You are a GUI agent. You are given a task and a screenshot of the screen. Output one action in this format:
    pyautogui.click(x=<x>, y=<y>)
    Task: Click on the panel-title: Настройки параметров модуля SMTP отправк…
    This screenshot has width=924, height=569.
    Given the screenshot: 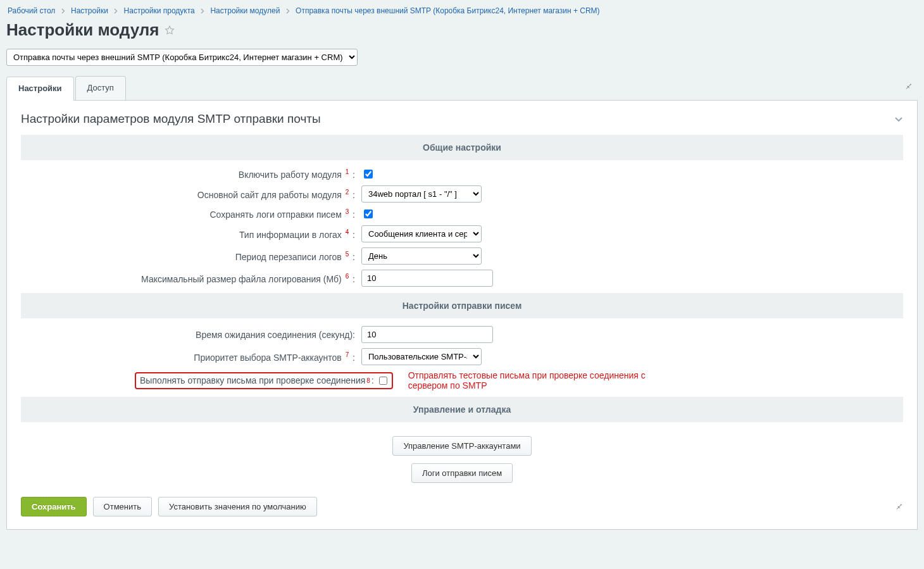 What is the action you would take?
    pyautogui.click(x=171, y=119)
    